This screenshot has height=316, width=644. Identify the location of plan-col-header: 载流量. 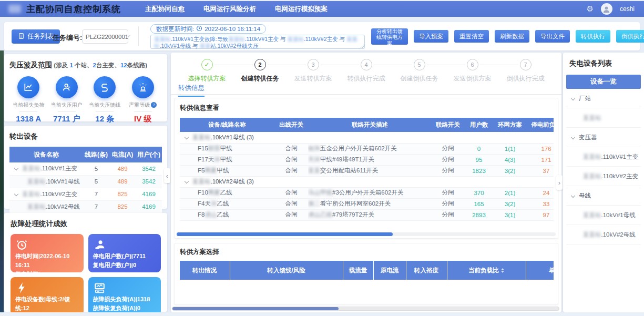
(358, 270).